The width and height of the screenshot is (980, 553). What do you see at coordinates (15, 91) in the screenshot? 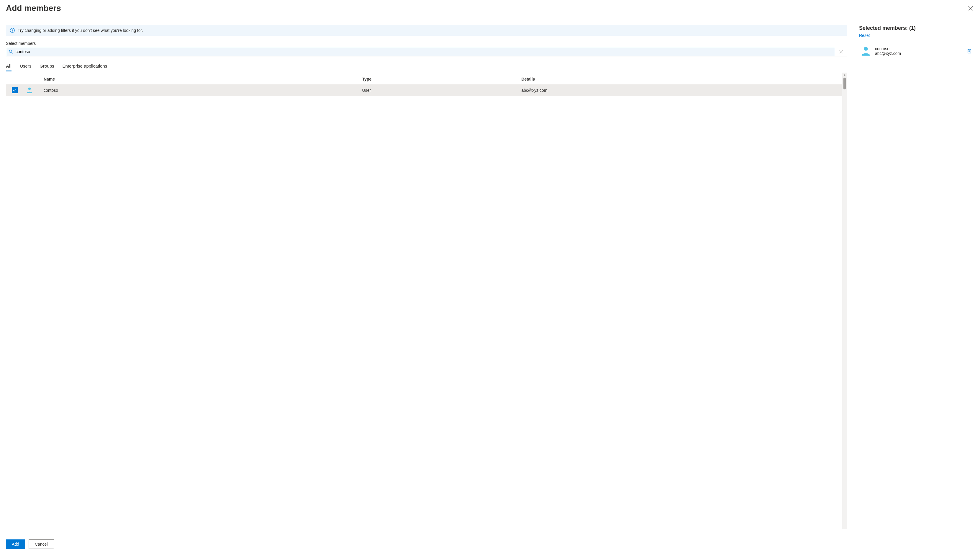
I see `row-checkbox` at bounding box center [15, 91].